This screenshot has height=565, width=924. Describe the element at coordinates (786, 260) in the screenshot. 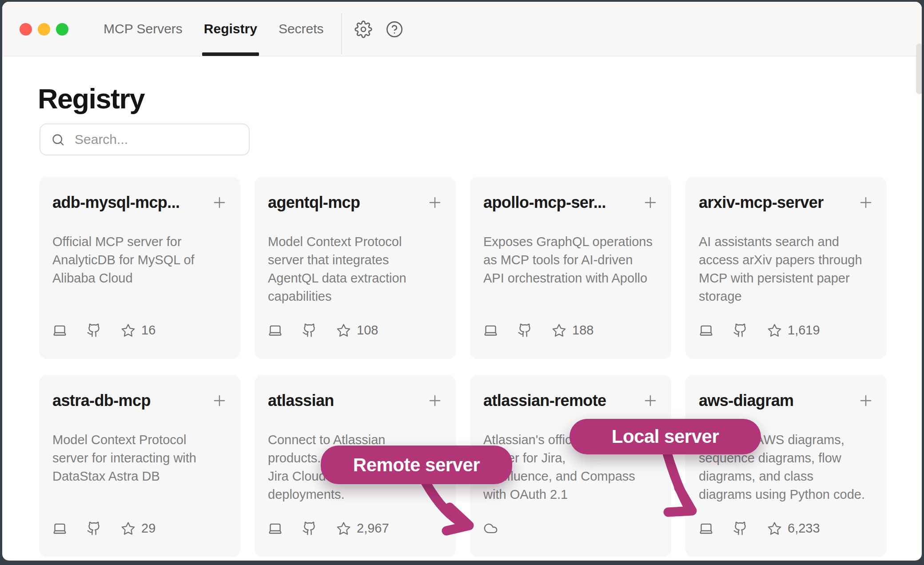

I see `description-line: access arXiv papers through` at that location.